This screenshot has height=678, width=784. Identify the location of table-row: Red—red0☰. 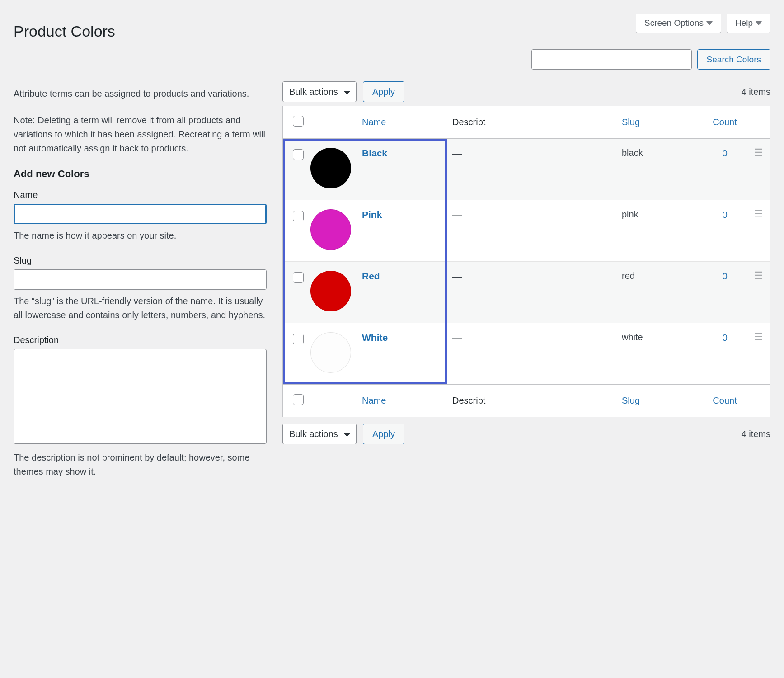
(526, 292).